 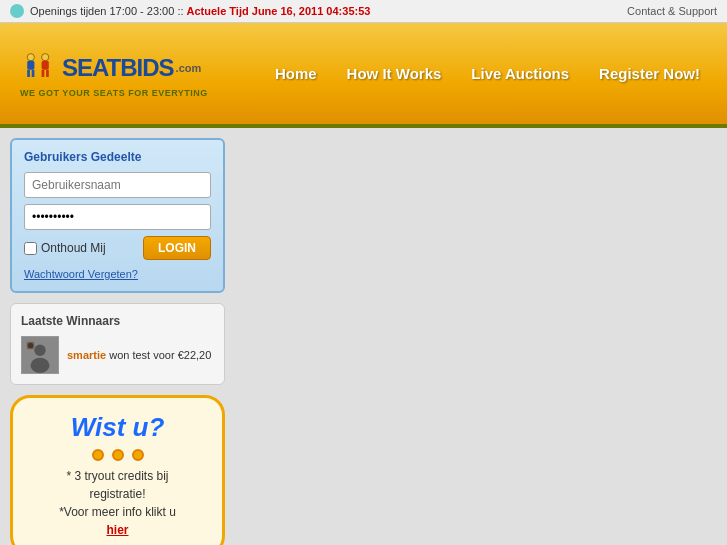 What do you see at coordinates (118, 217) in the screenshot?
I see `password-input` at bounding box center [118, 217].